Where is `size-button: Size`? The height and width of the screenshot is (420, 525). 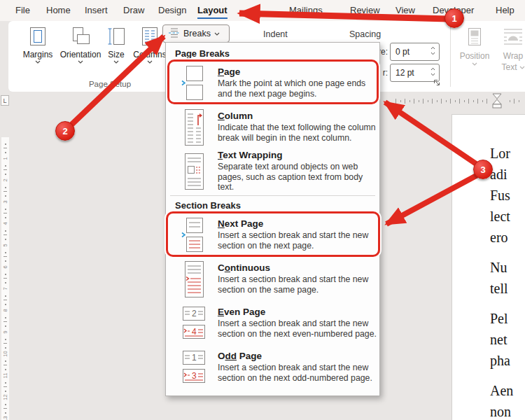 size-button: Size is located at coordinates (116, 45).